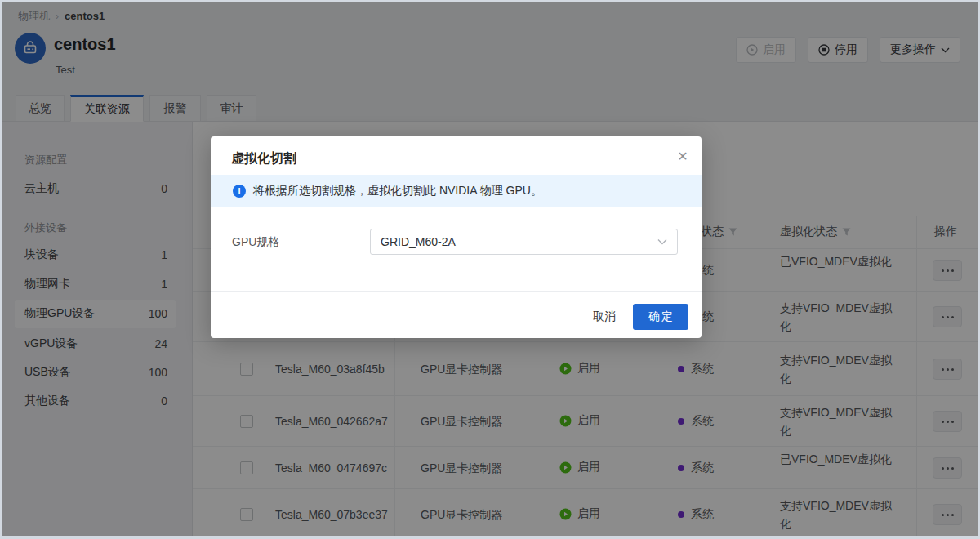  I want to click on gpu-spec-select: GRID_M60-2A, so click(524, 242).